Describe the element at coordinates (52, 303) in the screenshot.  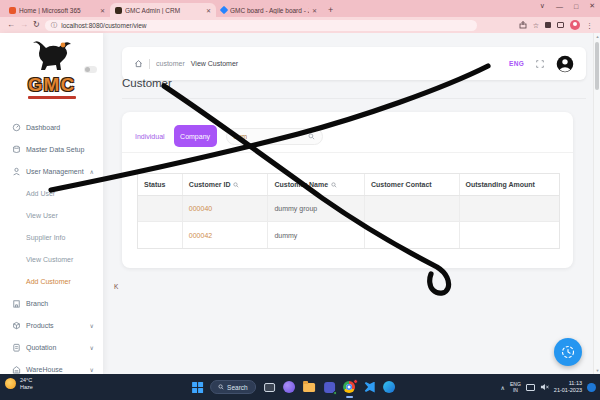
I see `sidebar-item-branch: Branch` at that location.